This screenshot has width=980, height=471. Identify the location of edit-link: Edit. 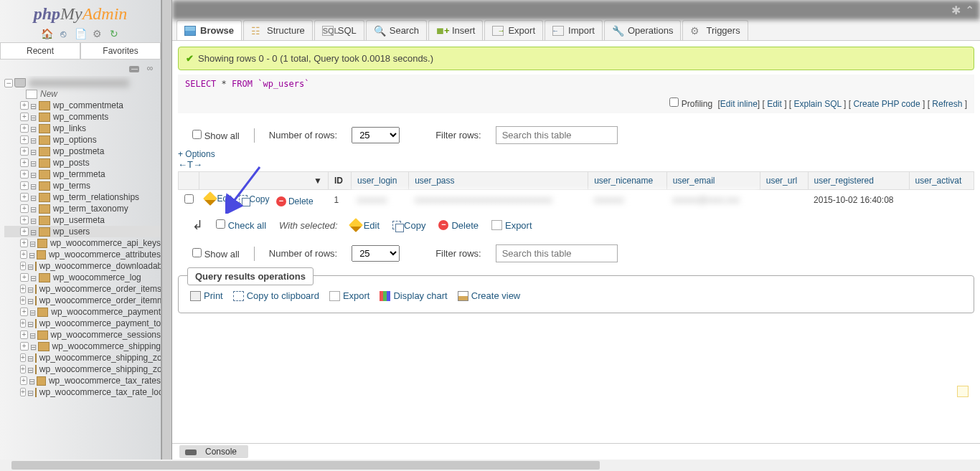
(775, 104).